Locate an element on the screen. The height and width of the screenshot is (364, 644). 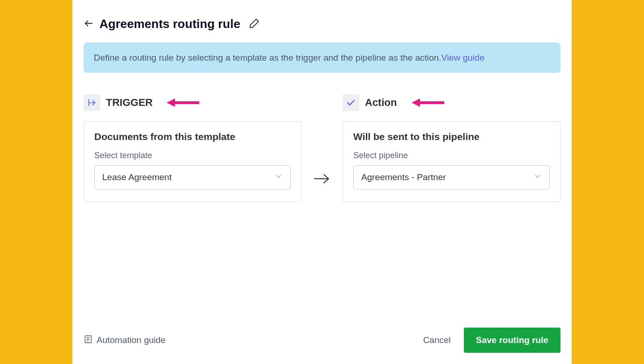
header-row: Agreements routing rule is located at coordinates (322, 24).